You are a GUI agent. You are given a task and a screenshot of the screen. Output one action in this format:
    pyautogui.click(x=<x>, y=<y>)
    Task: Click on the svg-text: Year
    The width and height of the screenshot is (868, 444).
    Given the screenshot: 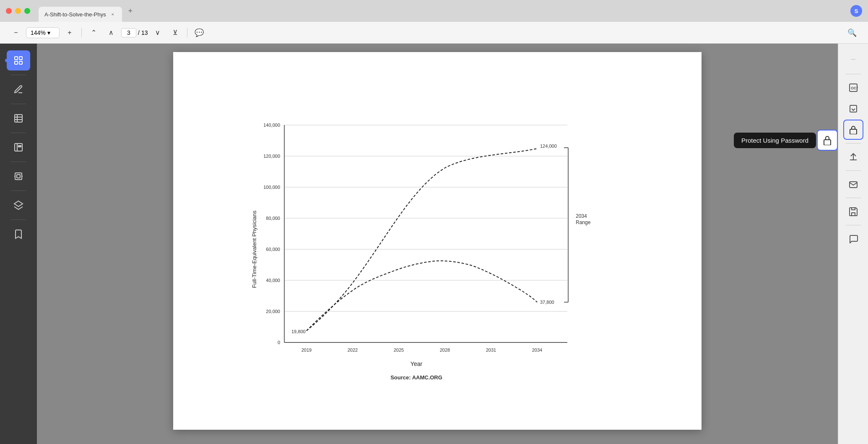 What is the action you would take?
    pyautogui.click(x=417, y=364)
    